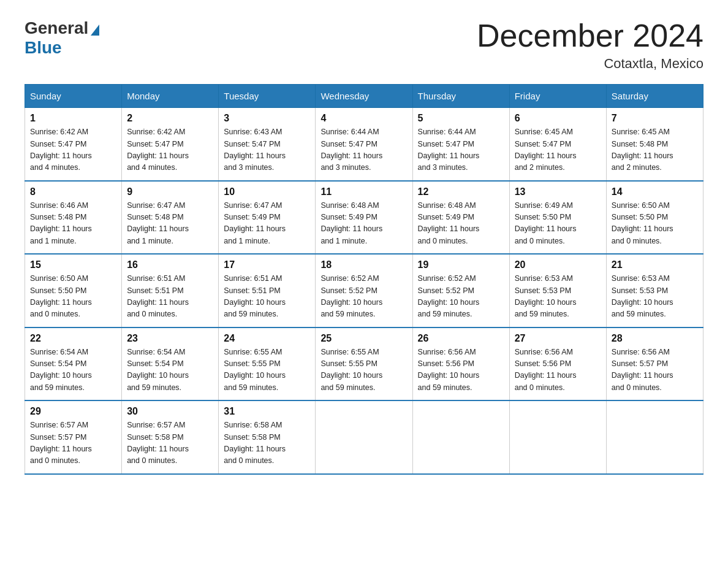 This screenshot has width=728, height=563. What do you see at coordinates (267, 339) in the screenshot?
I see `day-number: 24` at bounding box center [267, 339].